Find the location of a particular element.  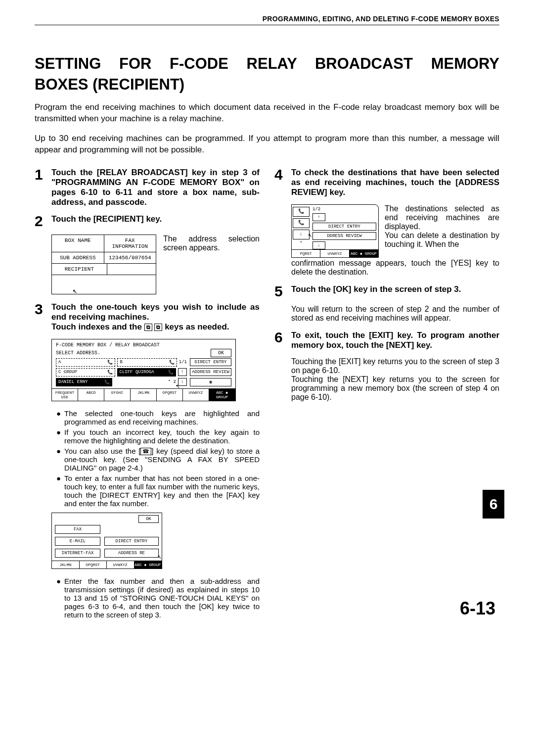

label-box-name: BOX NAME is located at coordinates (78, 243).